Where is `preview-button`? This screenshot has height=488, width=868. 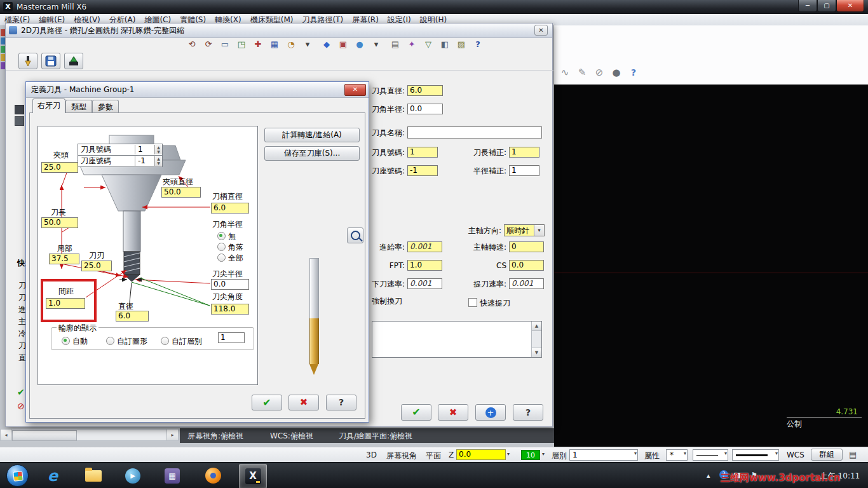
preview-button is located at coordinates (355, 235).